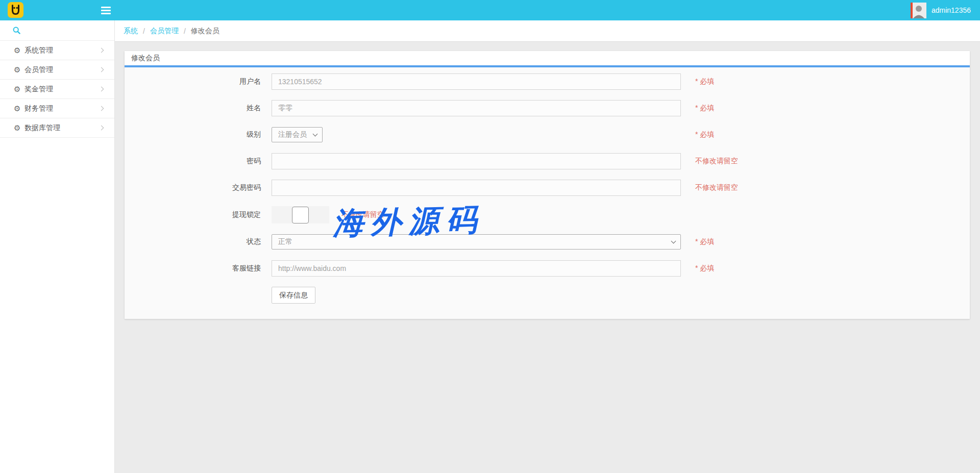 The width and height of the screenshot is (980, 473). What do you see at coordinates (57, 128) in the screenshot?
I see `sidebar-item-database-management: ⚙ 数据库管理` at bounding box center [57, 128].